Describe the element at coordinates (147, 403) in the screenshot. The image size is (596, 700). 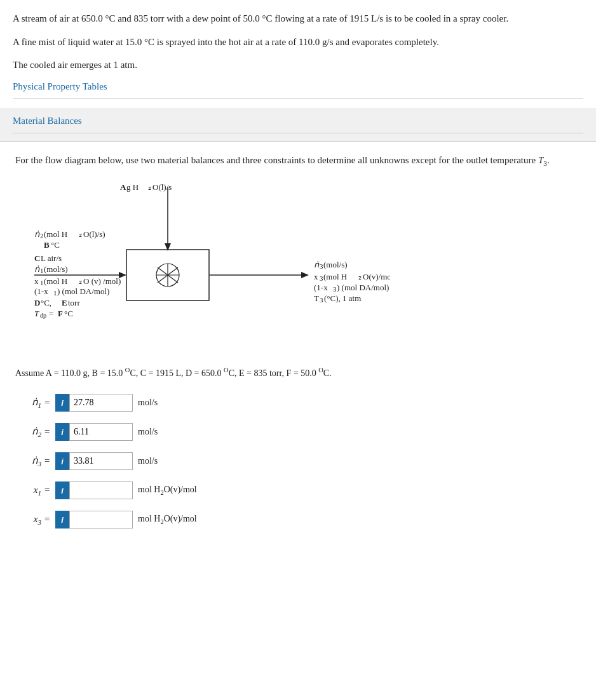
I see `unit-n1: mol/s` at that location.